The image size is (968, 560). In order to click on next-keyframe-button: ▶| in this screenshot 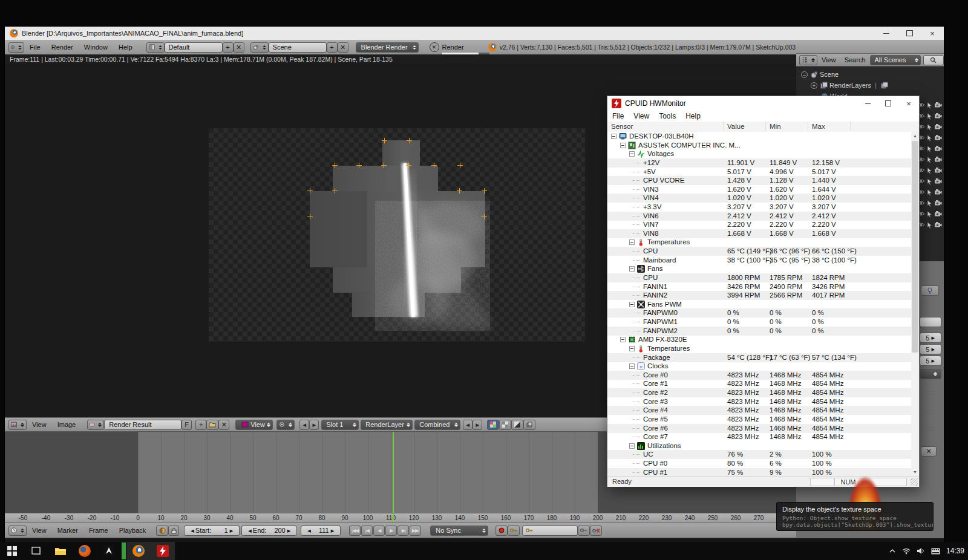, I will do `click(403, 531)`.